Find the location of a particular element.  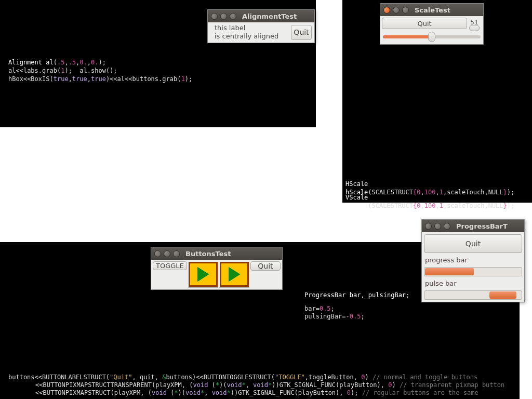

alignment-window: AlignmentTest this label is centrally al… is located at coordinates (261, 26).